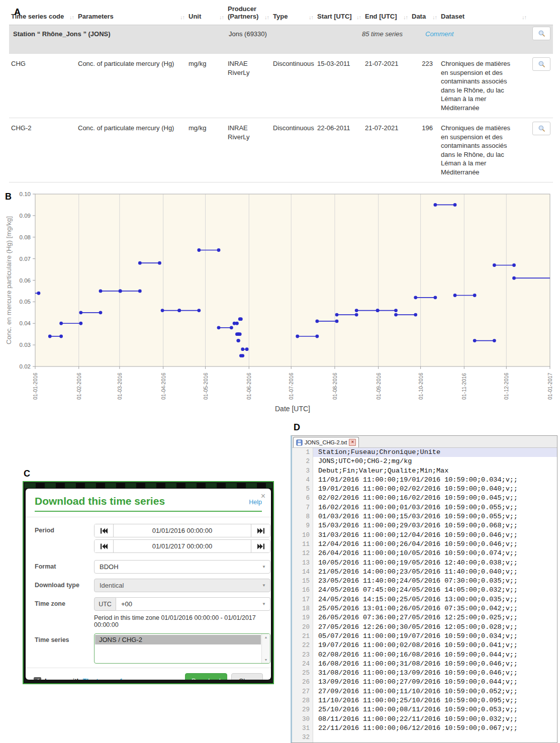 This screenshot has height=743, width=560. What do you see at coordinates (506, 386) in the screenshot?
I see `x-tick-label: 01-12-2016` at bounding box center [506, 386].